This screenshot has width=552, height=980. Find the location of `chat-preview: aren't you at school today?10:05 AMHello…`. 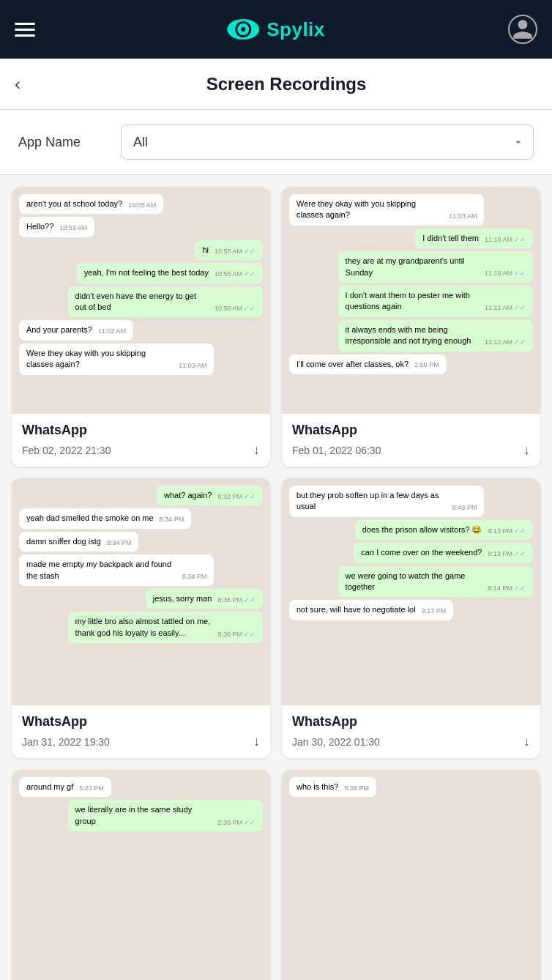

chat-preview: aren't you at school today?10:05 AMHello… is located at coordinates (141, 300).